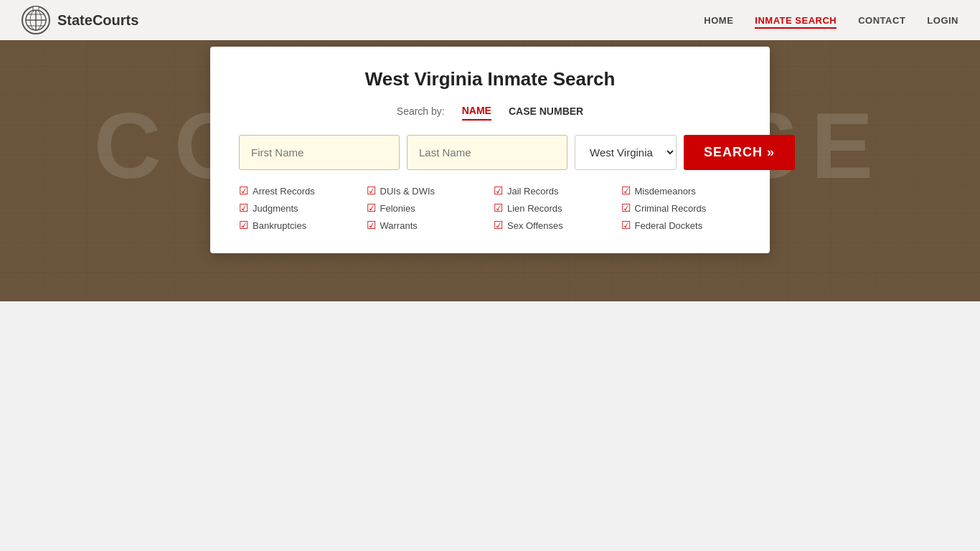 Image resolution: width=980 pixels, height=551 pixels. What do you see at coordinates (487, 152) in the screenshot?
I see `last-name-input` at bounding box center [487, 152].